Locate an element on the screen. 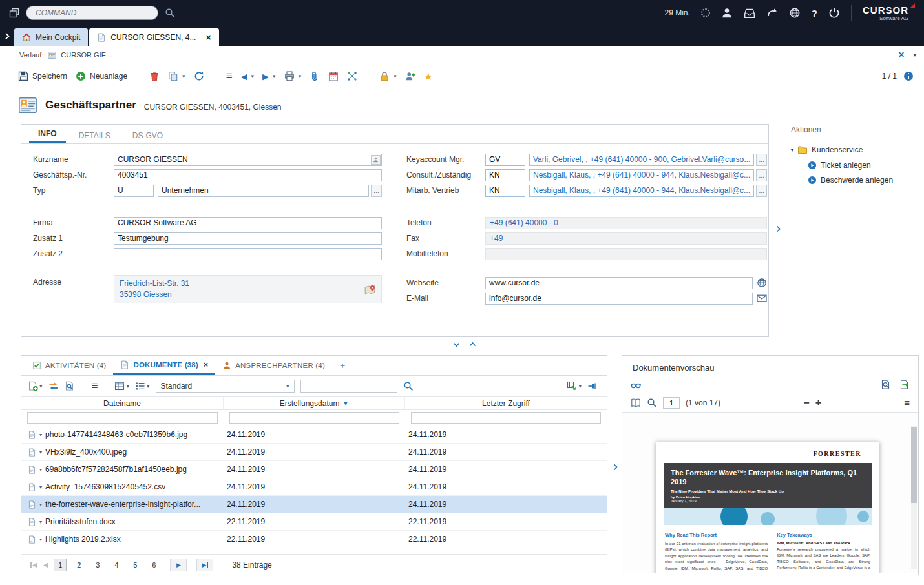 The image size is (924, 585). tree-expand-caret-icon: ▾ is located at coordinates (792, 150).